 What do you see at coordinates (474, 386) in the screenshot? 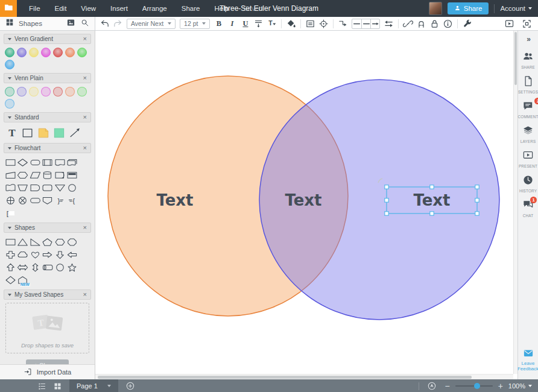
I see `zoom-slider` at bounding box center [474, 386].